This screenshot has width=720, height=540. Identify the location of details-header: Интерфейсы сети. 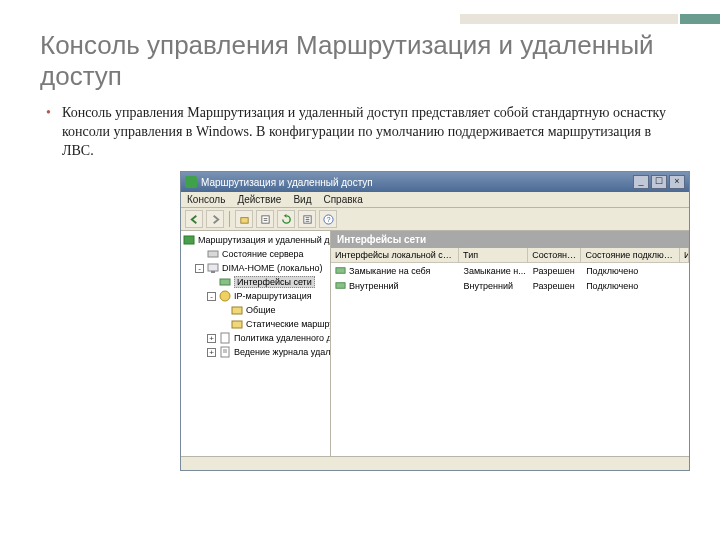
(510, 240).